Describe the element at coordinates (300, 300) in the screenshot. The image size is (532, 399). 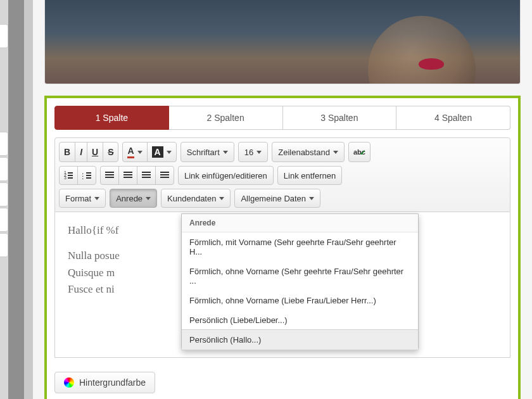
I see `dropdown-item-formal-liebe: Förmlich, ohne Vorname (Liebe Frau/Liebe…` at that location.